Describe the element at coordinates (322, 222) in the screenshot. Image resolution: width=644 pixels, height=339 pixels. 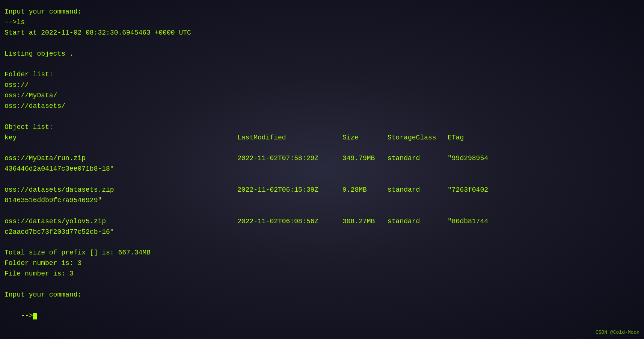
I see `table-row: oss://datasets/yolov5.zip 2022-11-02T06:…` at that location.